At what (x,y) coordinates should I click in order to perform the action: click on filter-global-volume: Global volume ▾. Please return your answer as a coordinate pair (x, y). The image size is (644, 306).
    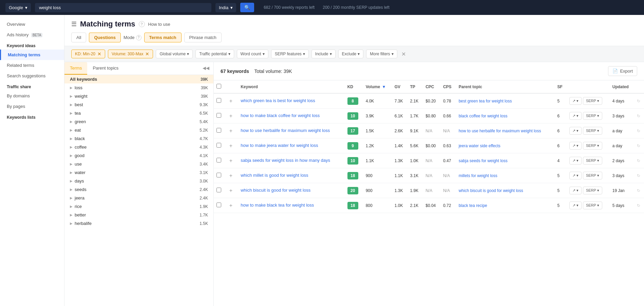
    Looking at the image, I should click on (174, 54).